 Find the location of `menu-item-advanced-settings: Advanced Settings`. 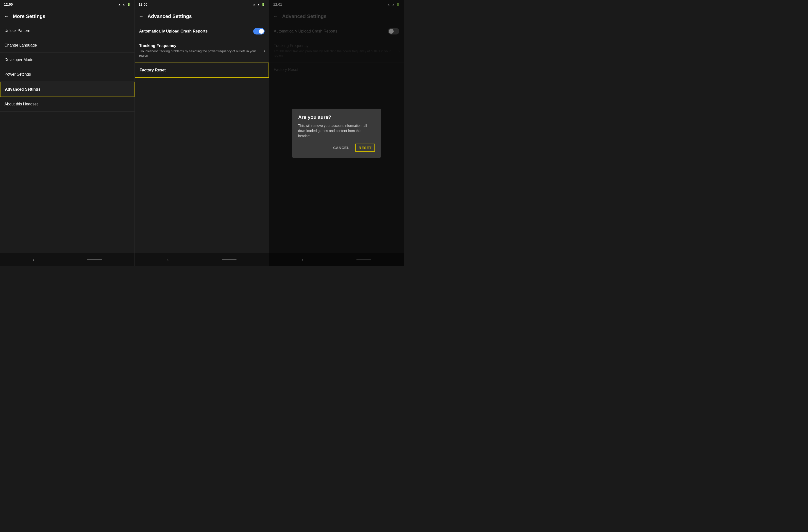

menu-item-advanced-settings: Advanced Settings is located at coordinates (67, 90).